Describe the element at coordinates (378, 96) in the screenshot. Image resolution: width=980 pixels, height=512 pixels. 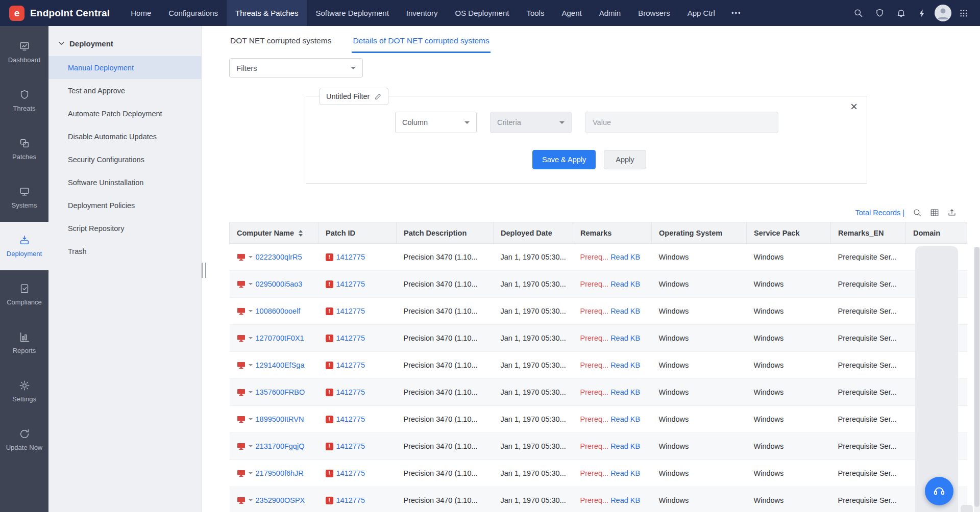
I see `edit-pencil-icon` at that location.